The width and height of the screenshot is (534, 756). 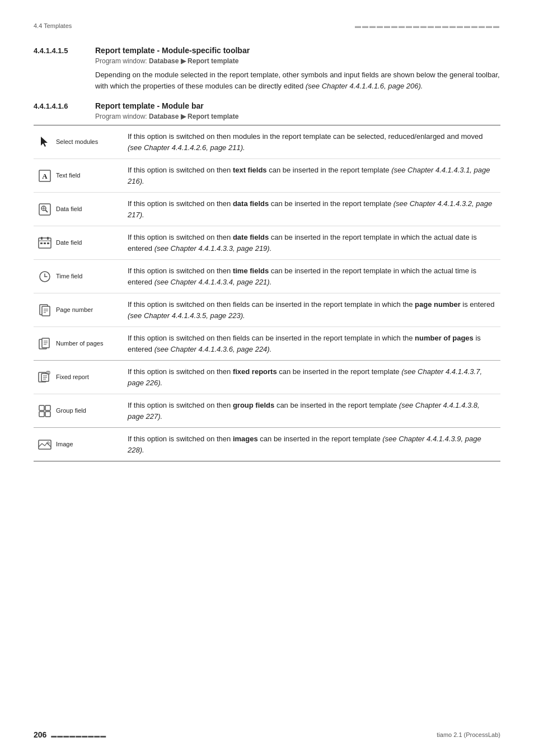 What do you see at coordinates (45, 142) in the screenshot?
I see `select-modules-icon` at bounding box center [45, 142].